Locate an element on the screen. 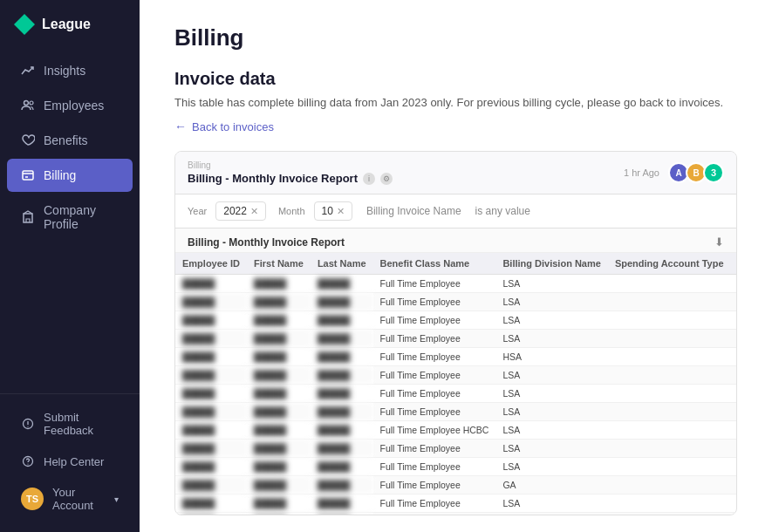  sidebar-item-insights-label: Insights is located at coordinates (65, 71).